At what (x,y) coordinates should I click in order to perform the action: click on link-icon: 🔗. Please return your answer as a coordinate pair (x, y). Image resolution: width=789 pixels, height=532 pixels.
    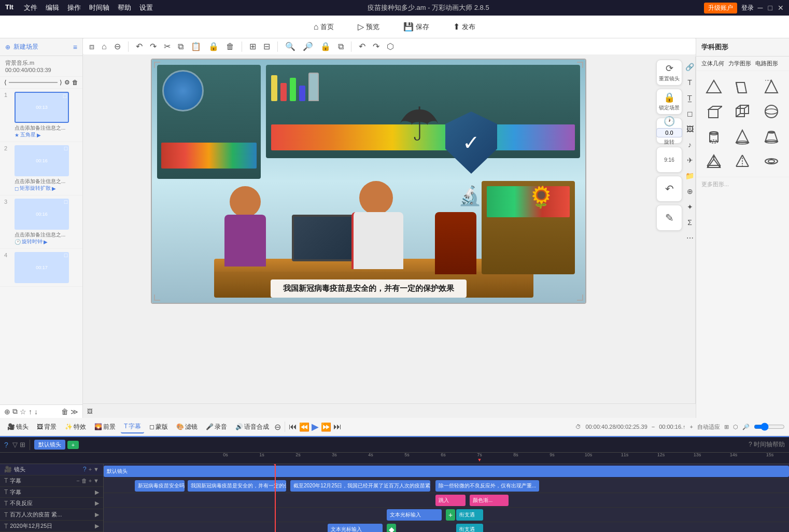
    Looking at the image, I should click on (689, 67).